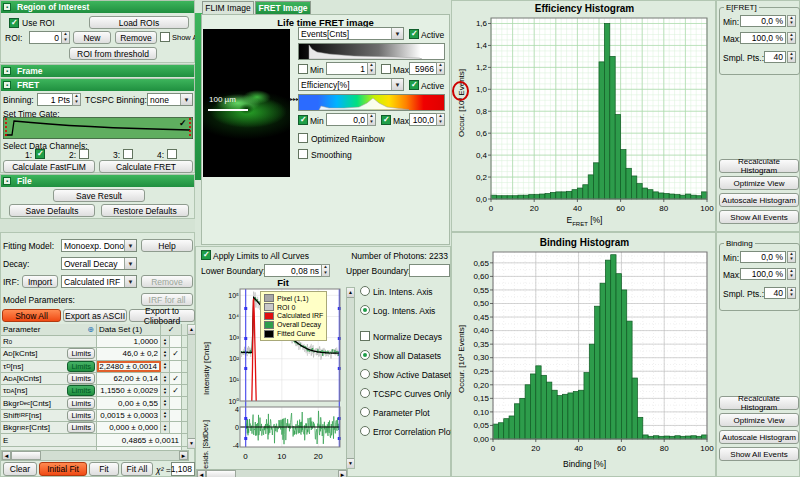 Image resolution: width=800 pixels, height=477 pixels. Describe the element at coordinates (347, 120) in the screenshot. I see `efficiency-min-input: 0,0` at that location.